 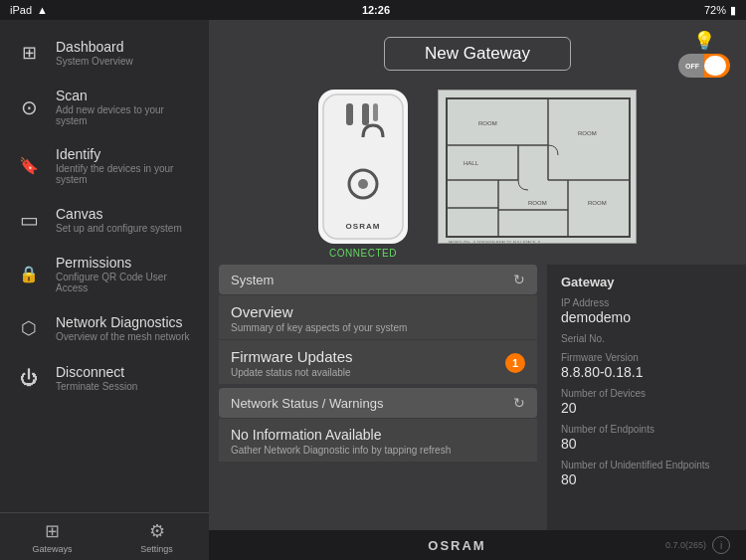 I want to click on no-info-title: No Information Available, so click(x=378, y=435).